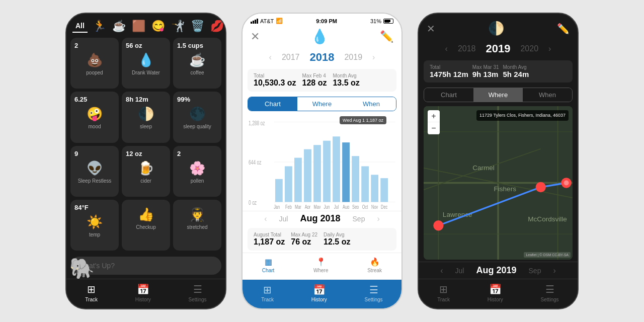 The width and height of the screenshot is (644, 322). I want to click on svg-text: Apr, so click(308, 206).